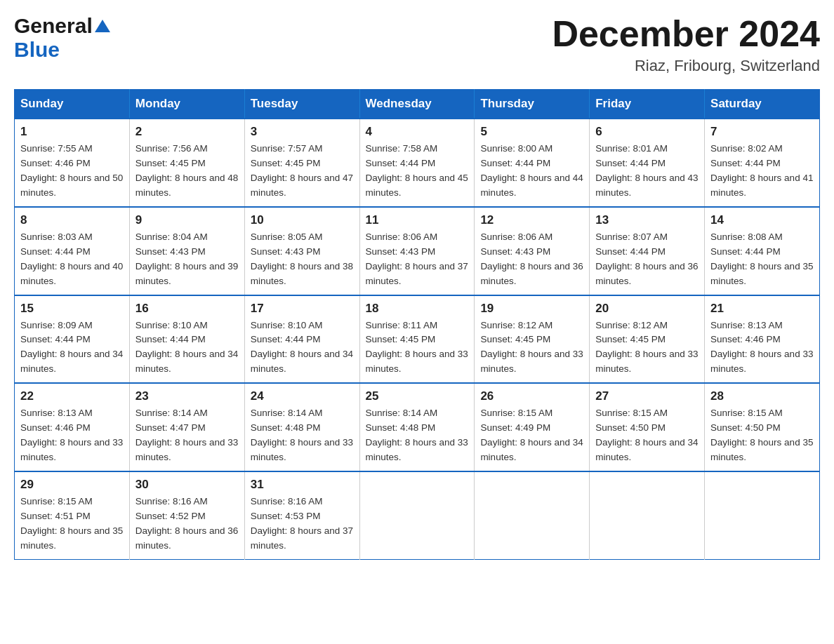 This screenshot has width=834, height=644. I want to click on calendar-cell: 17 Sunrise: 8:10 AMSunset: 4:44 PMDaylig…, so click(302, 340).